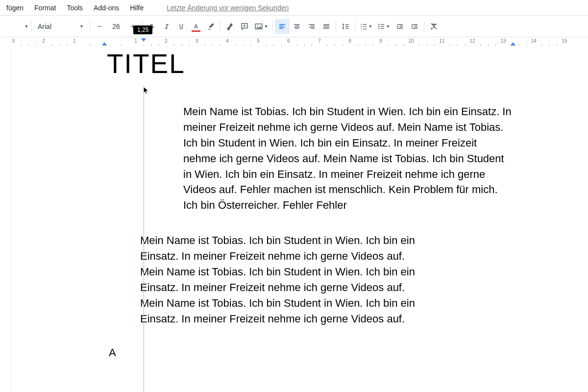 The height and width of the screenshot is (392, 588). What do you see at coordinates (74, 8) in the screenshot?
I see `menu-tools: Tools` at bounding box center [74, 8].